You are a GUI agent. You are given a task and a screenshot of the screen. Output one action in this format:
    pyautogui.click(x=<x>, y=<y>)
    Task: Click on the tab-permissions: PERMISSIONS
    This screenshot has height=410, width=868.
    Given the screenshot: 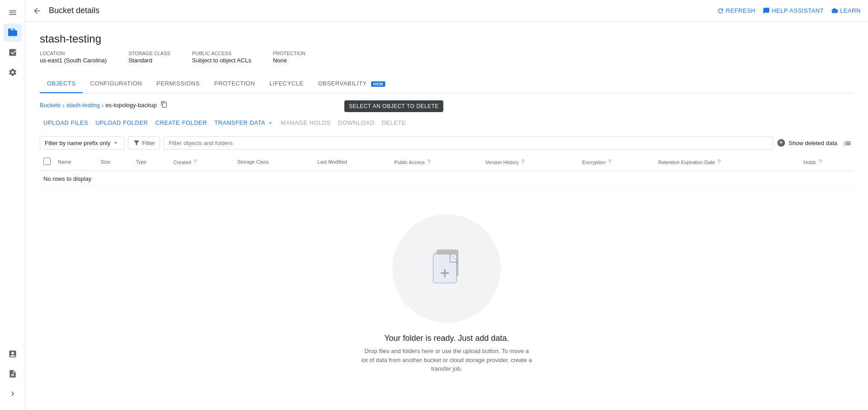 What is the action you would take?
    pyautogui.click(x=178, y=84)
    